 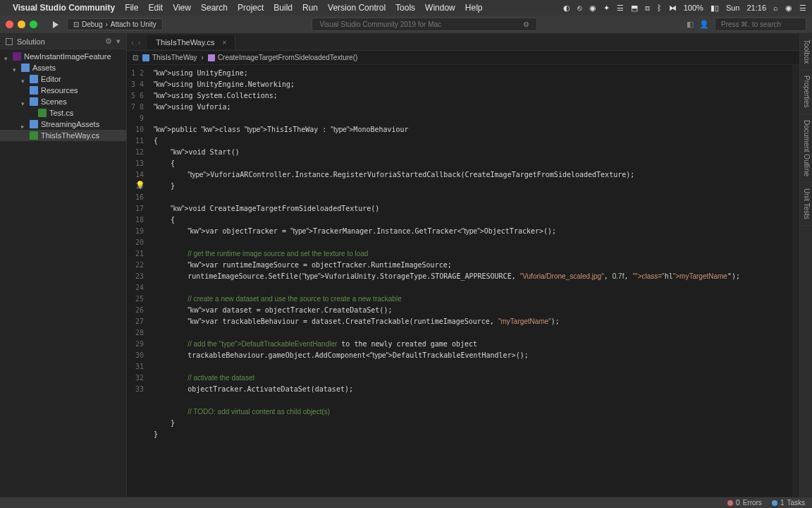 What do you see at coordinates (806, 148) in the screenshot?
I see `side-tab-document-outline: Document Outline` at bounding box center [806, 148].